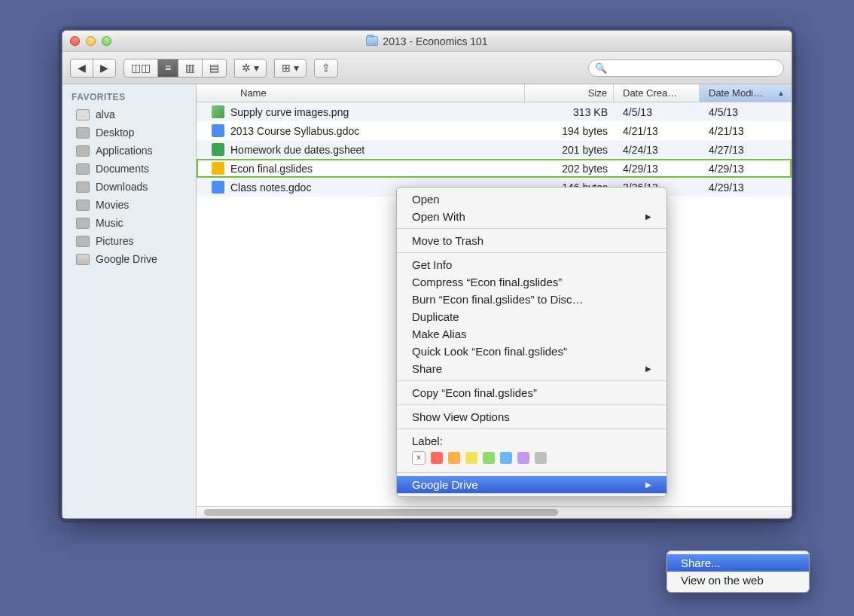  I want to click on docs-icon, so click(83, 169).